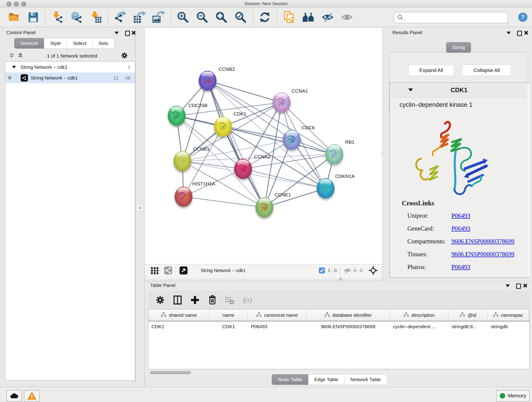 The width and height of the screenshot is (532, 402). I want to click on network-node-rb1, so click(334, 154).